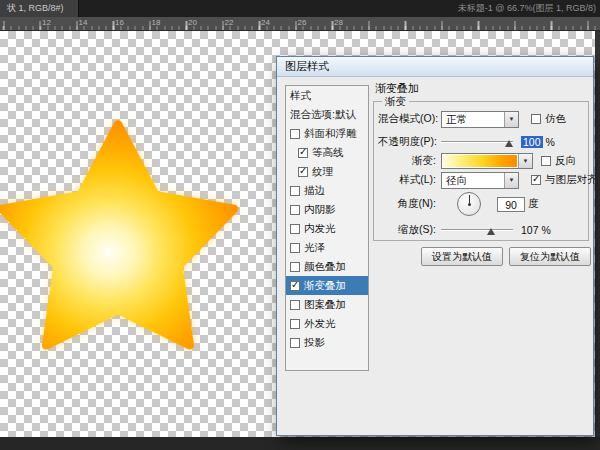 This screenshot has height=450, width=600. What do you see at coordinates (407, 161) in the screenshot?
I see `gradient-label: 渐变:` at bounding box center [407, 161].